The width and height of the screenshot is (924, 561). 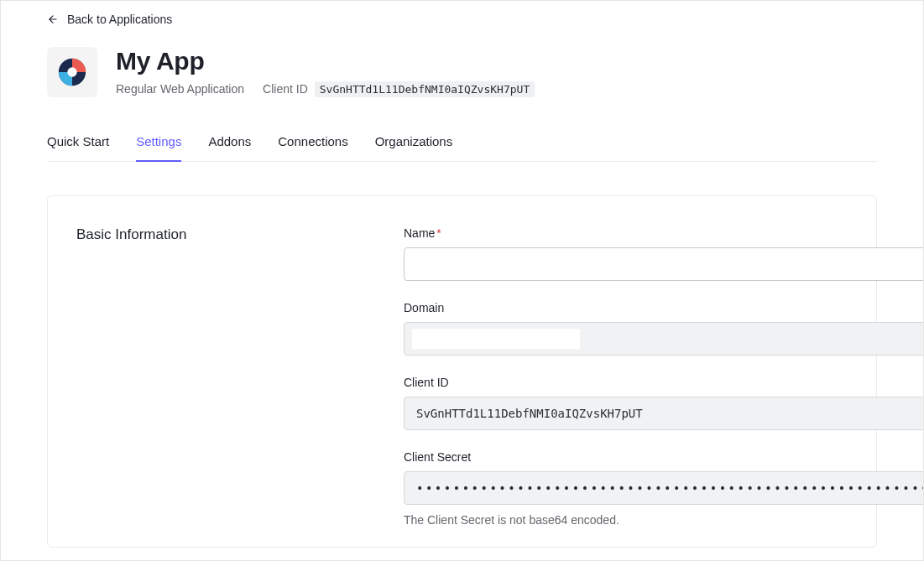 What do you see at coordinates (53, 19) in the screenshot?
I see `arrow-left-icon` at bounding box center [53, 19].